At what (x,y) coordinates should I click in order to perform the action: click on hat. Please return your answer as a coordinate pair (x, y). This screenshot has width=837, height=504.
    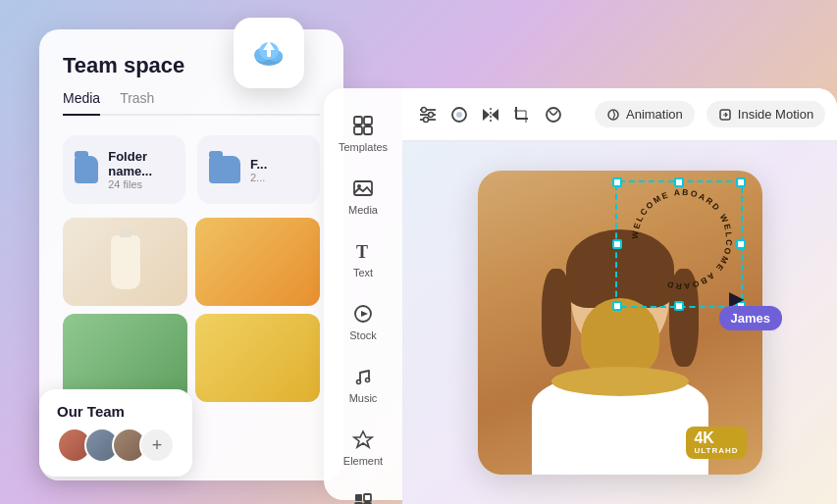
    Looking at the image, I should click on (620, 347).